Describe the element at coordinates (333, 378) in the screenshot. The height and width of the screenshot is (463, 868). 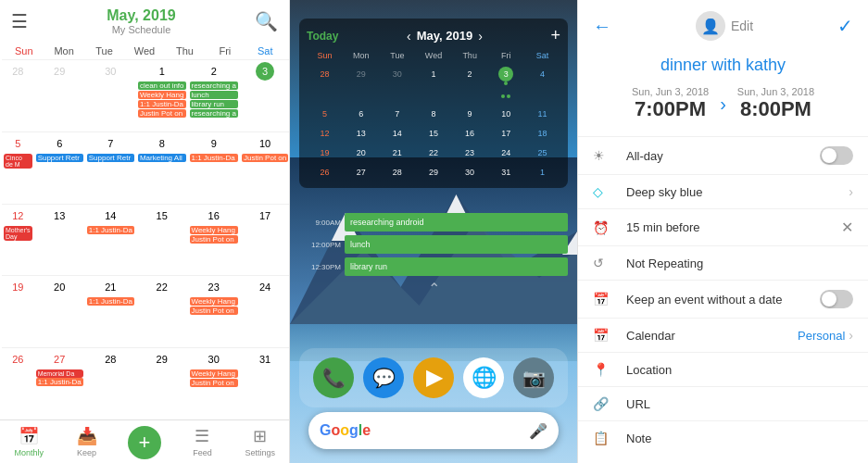
I see `dock-phone-icon: 📞` at that location.